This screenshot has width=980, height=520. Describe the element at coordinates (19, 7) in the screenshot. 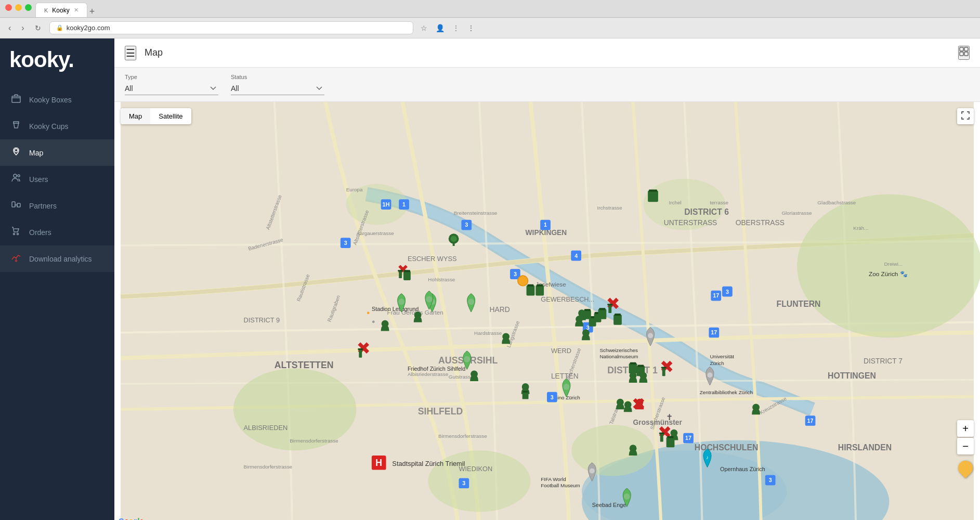

I see `browser-dots-area` at that location.